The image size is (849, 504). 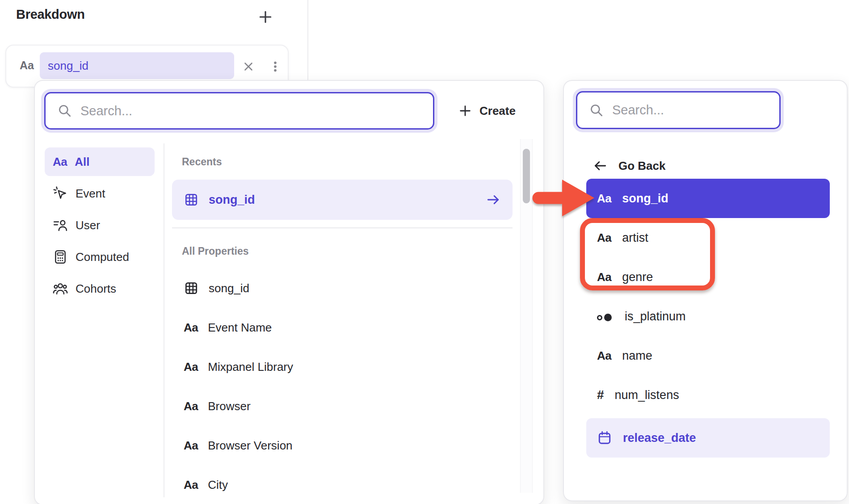 What do you see at coordinates (526, 316) in the screenshot?
I see `scrollbar-track` at bounding box center [526, 316].